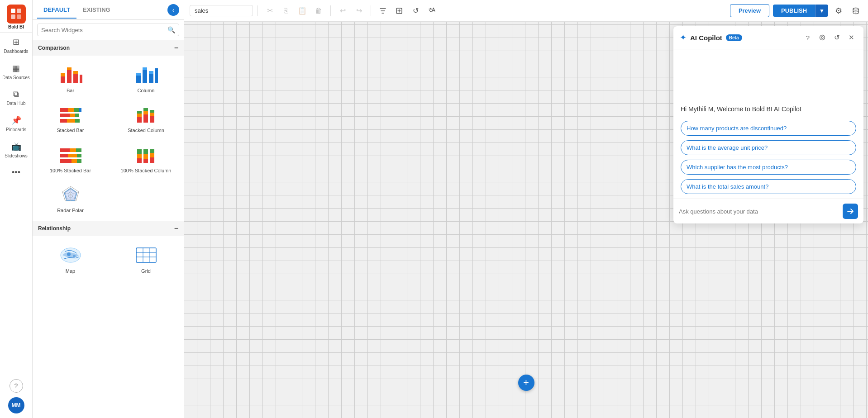 This screenshot has width=868, height=418. I want to click on ai-suggestion-2: What is the average unit price?, so click(768, 147).